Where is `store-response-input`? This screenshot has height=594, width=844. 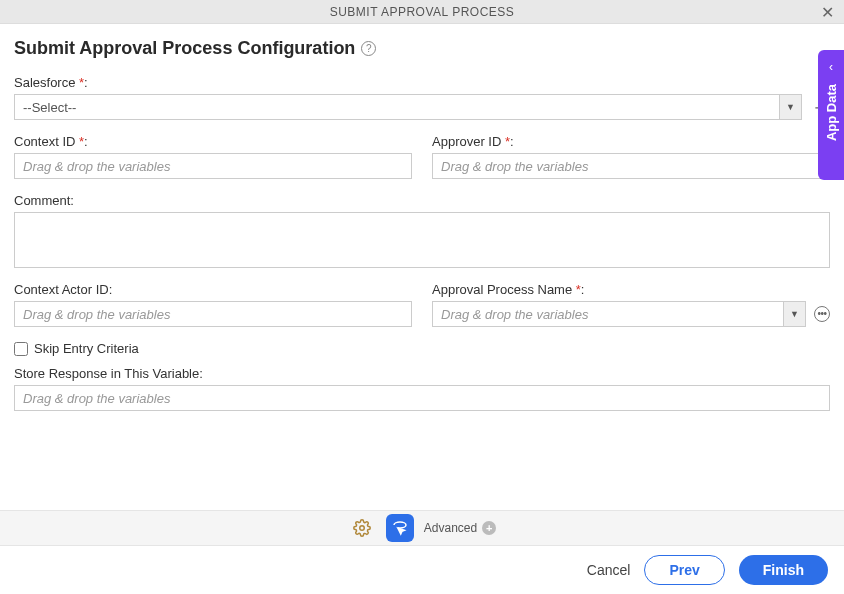
store-response-input is located at coordinates (422, 398).